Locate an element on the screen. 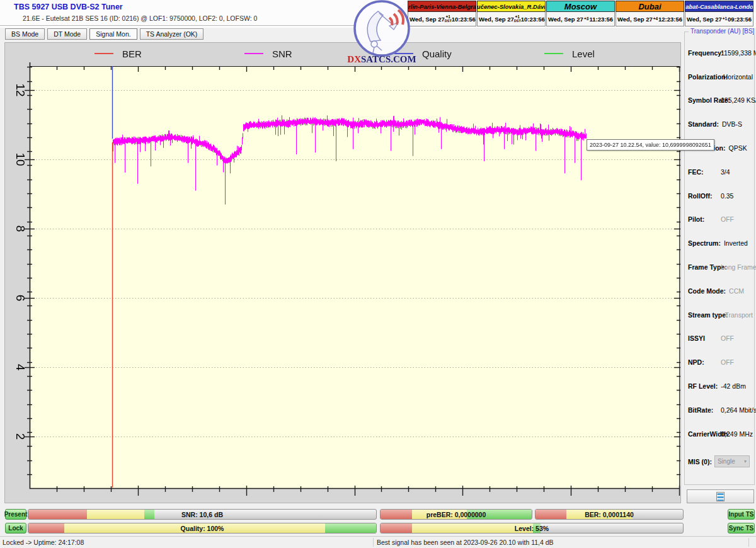  legend-label: SNR is located at coordinates (282, 54).